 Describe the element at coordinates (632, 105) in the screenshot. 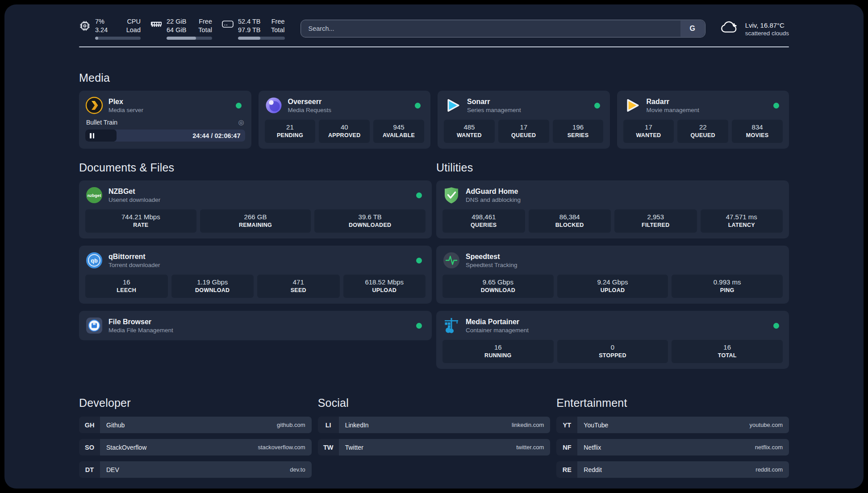

I see `radarr-icon` at that location.